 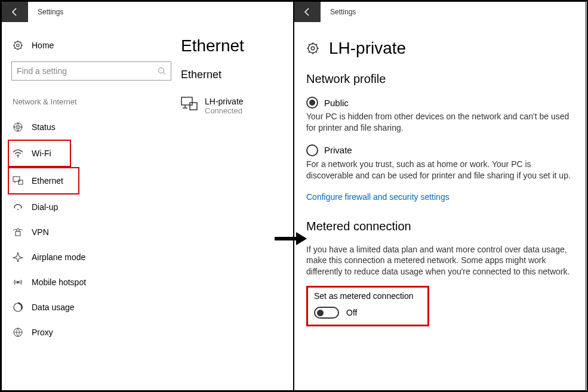 I want to click on network-name: LH-private, so click(x=224, y=101).